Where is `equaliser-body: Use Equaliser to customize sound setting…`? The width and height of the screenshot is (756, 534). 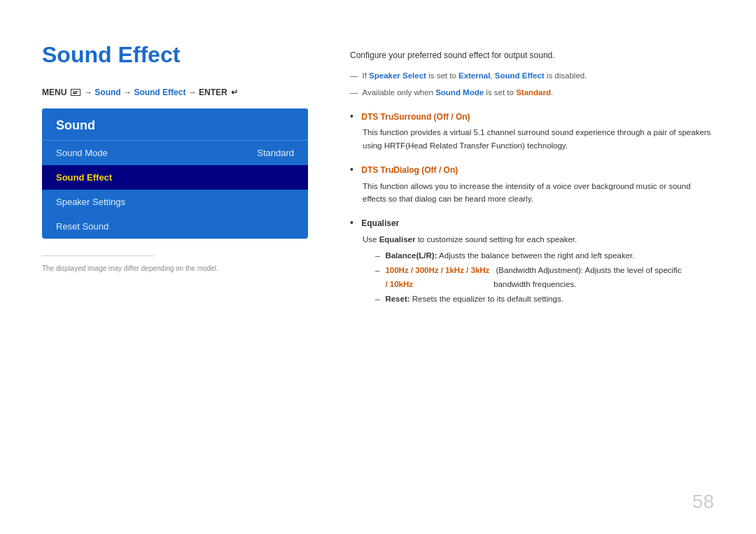 equaliser-body: Use Equaliser to customize sound setting… is located at coordinates (538, 270).